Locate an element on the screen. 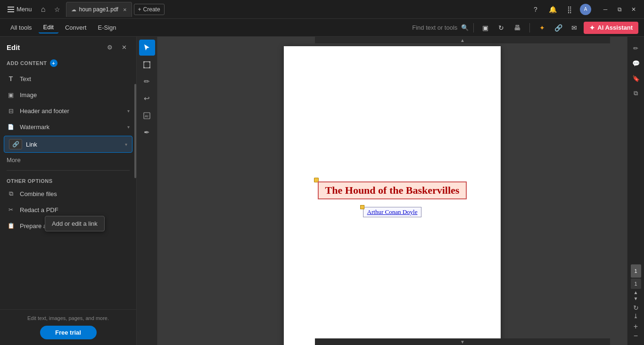 Image resolution: width=644 pixels, height=345 pixels. other-options-label: OTHER OPTIONS is located at coordinates (68, 180).